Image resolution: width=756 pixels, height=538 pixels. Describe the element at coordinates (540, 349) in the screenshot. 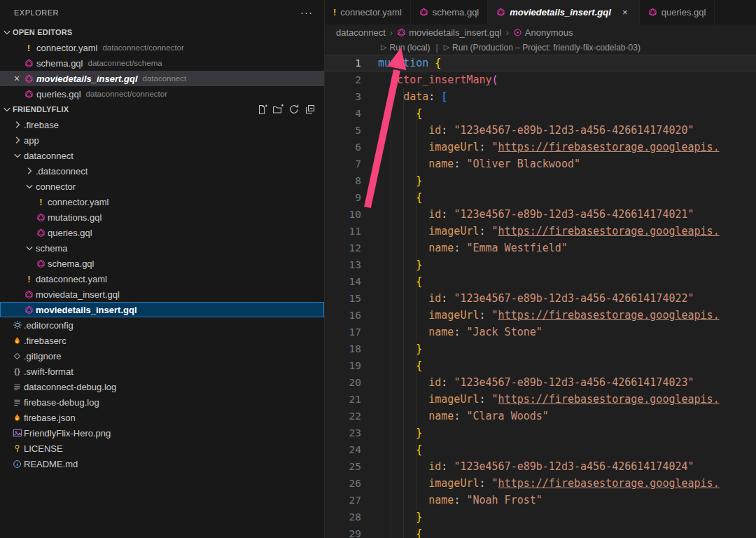

I see `code-line: 18 }` at that location.